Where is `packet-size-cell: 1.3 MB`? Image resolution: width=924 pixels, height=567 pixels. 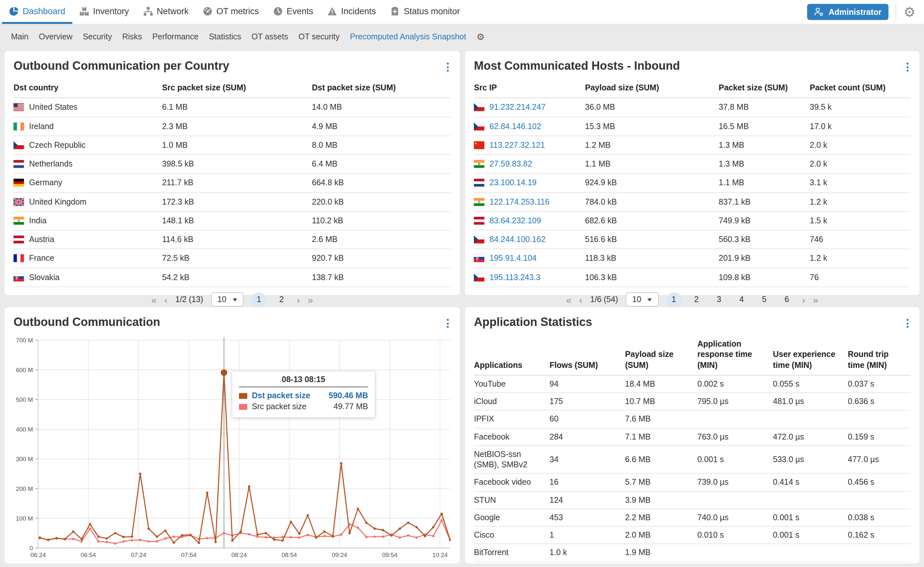
packet-size-cell: 1.3 MB is located at coordinates (764, 146).